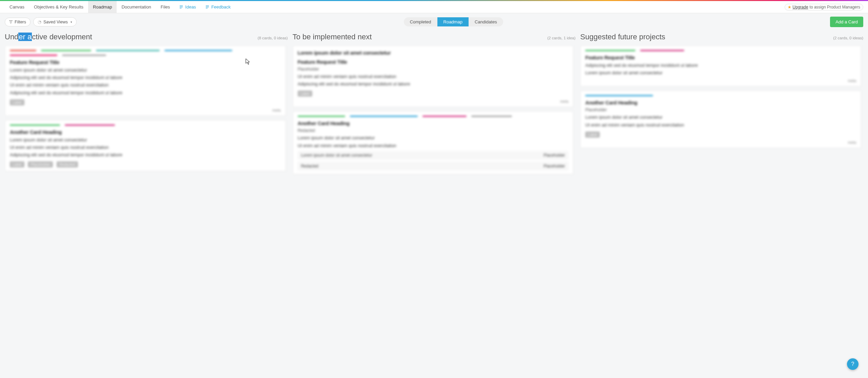 This screenshot has height=378, width=868. I want to click on toolbar: Filters ◔ Saved Views ▾ Completed Roadma…, so click(434, 22).